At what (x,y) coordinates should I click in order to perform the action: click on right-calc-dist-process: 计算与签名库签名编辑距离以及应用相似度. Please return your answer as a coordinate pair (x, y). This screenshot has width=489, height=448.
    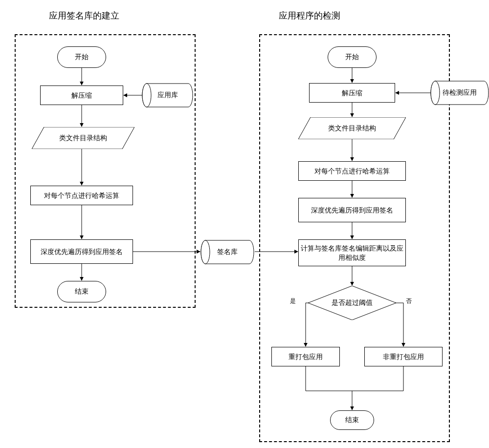
    Looking at the image, I should click on (352, 253).